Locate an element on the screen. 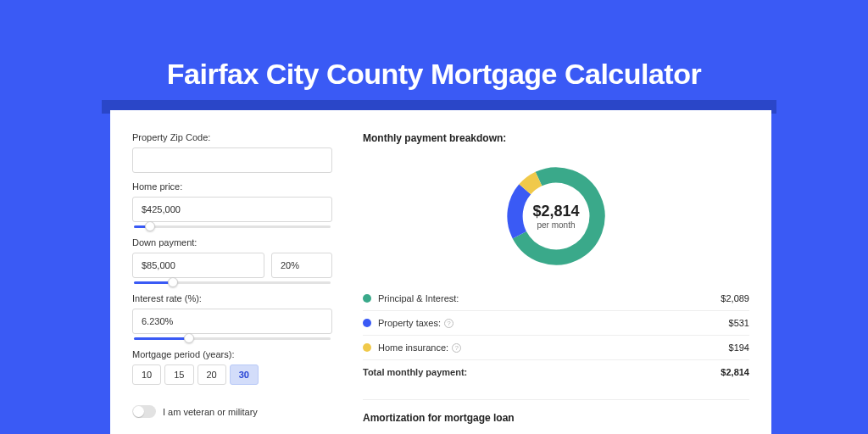 This screenshot has height=434, width=868. zip-input is located at coordinates (232, 160).